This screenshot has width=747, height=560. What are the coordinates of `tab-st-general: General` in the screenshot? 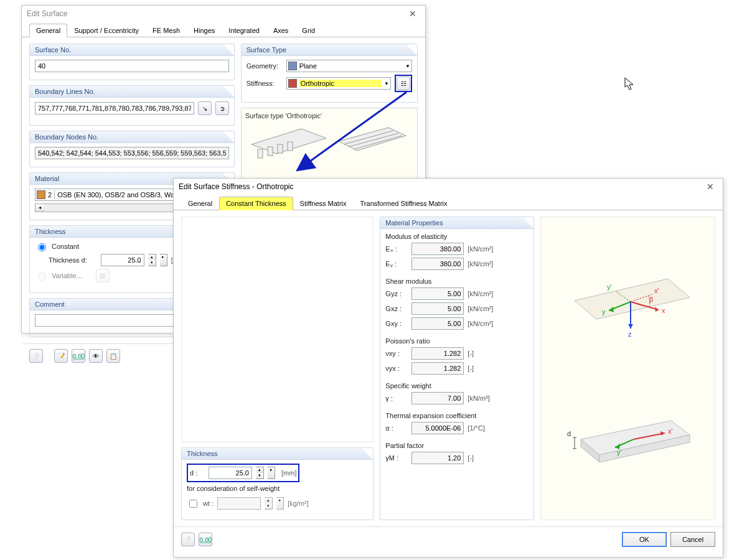 It's located at (200, 203).